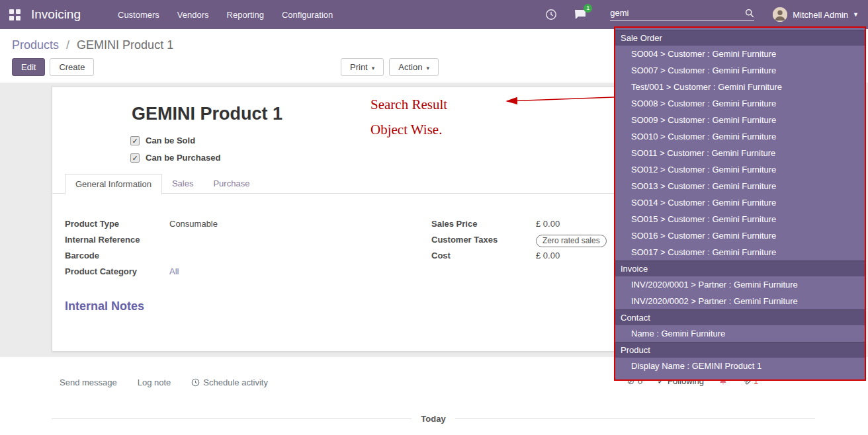 This screenshot has height=435, width=868. I want to click on dropdown-item: SO010 > Customer : Gemini Furniture, so click(740, 136).